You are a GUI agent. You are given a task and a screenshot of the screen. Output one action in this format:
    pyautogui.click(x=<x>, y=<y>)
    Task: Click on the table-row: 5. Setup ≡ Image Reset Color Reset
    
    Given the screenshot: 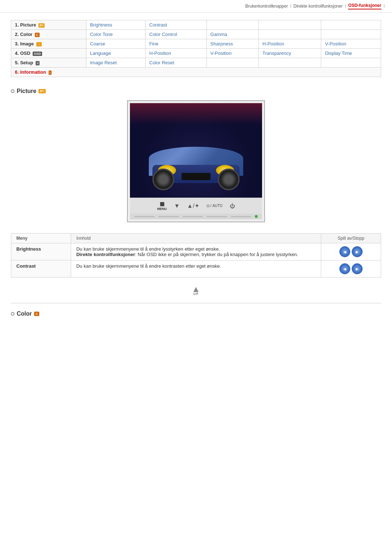 What is the action you would take?
    pyautogui.click(x=196, y=63)
    